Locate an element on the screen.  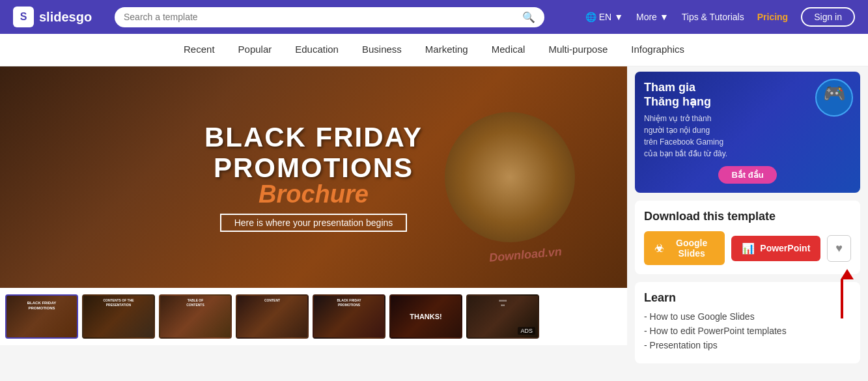
chevron-down-icon-more: ▼ is located at coordinates (664, 17).